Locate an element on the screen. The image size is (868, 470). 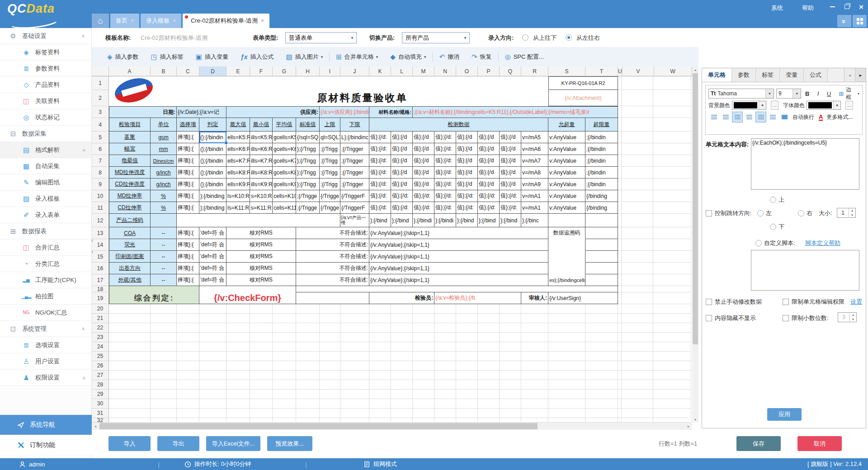
cell-I27 is located at coordinates (330, 375).